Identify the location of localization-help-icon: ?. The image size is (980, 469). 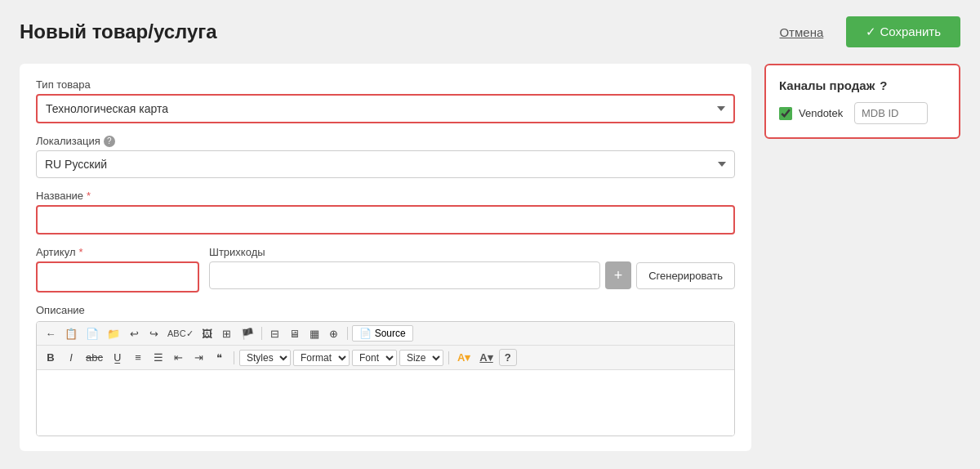
(109, 141).